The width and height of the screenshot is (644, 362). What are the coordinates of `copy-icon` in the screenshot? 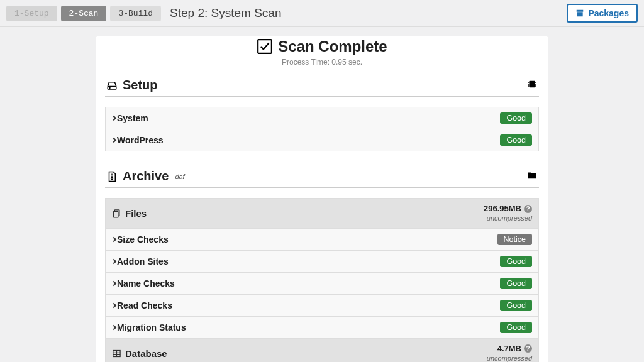 It's located at (117, 214).